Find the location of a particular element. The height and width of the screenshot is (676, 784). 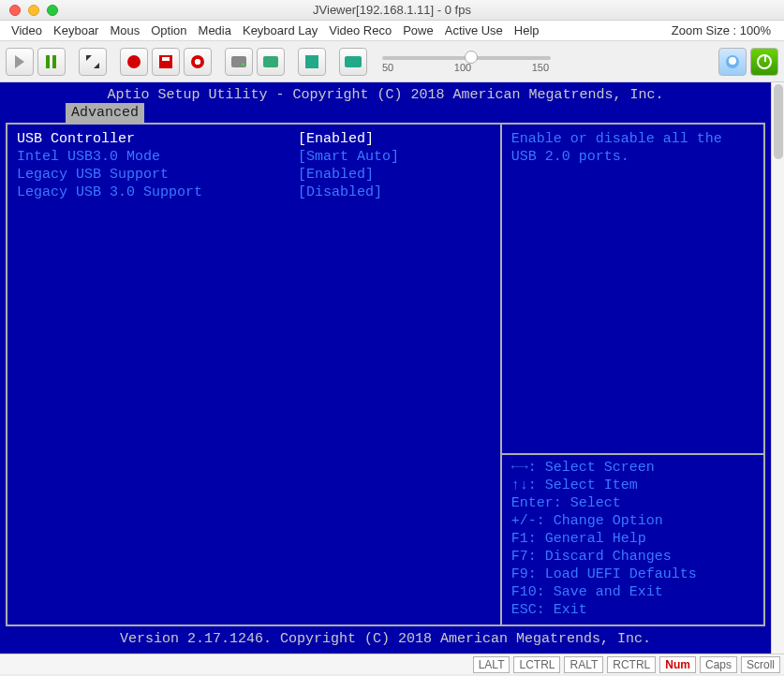

chip-button is located at coordinates (312, 62).